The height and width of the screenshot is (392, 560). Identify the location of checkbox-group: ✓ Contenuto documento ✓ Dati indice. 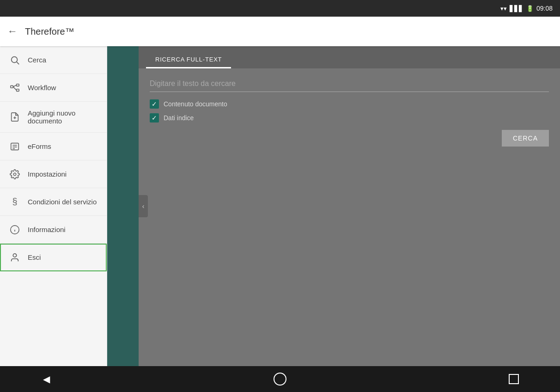
(349, 111).